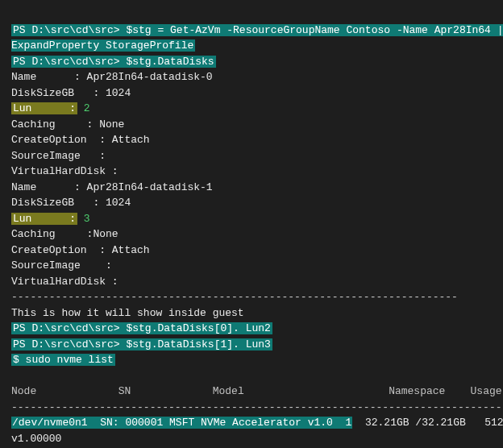  What do you see at coordinates (112, 77) in the screenshot?
I see `disk0-name: Name : Apr28In64-datadisk-0` at bounding box center [112, 77].